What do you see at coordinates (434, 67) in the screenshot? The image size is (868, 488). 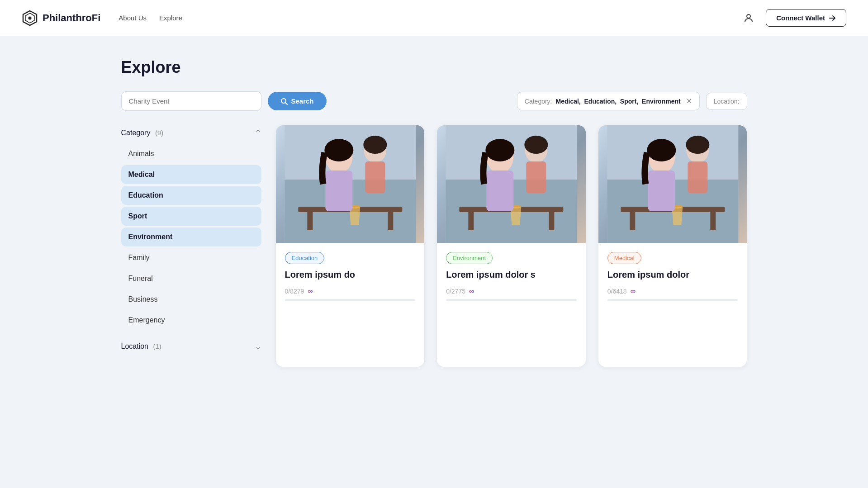 I see `page-title: Explore` at bounding box center [434, 67].